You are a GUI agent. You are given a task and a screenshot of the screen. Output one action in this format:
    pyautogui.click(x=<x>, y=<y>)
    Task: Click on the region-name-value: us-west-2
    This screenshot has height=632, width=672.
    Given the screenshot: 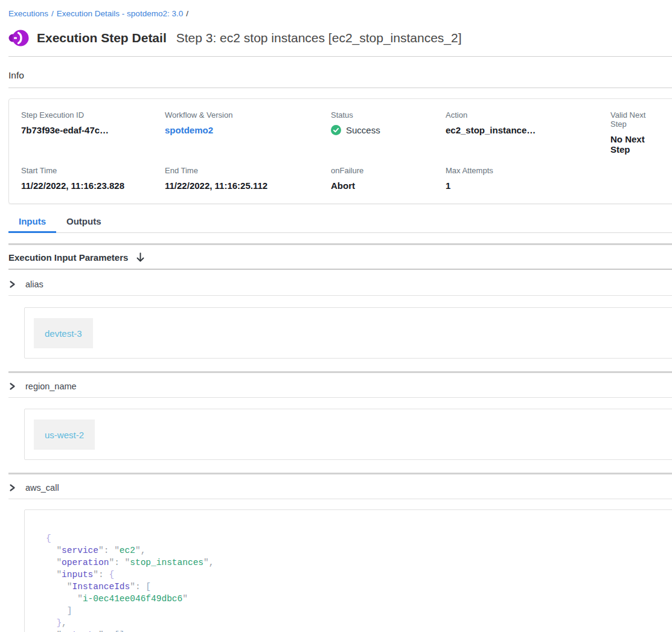 What is the action you would take?
    pyautogui.click(x=64, y=435)
    